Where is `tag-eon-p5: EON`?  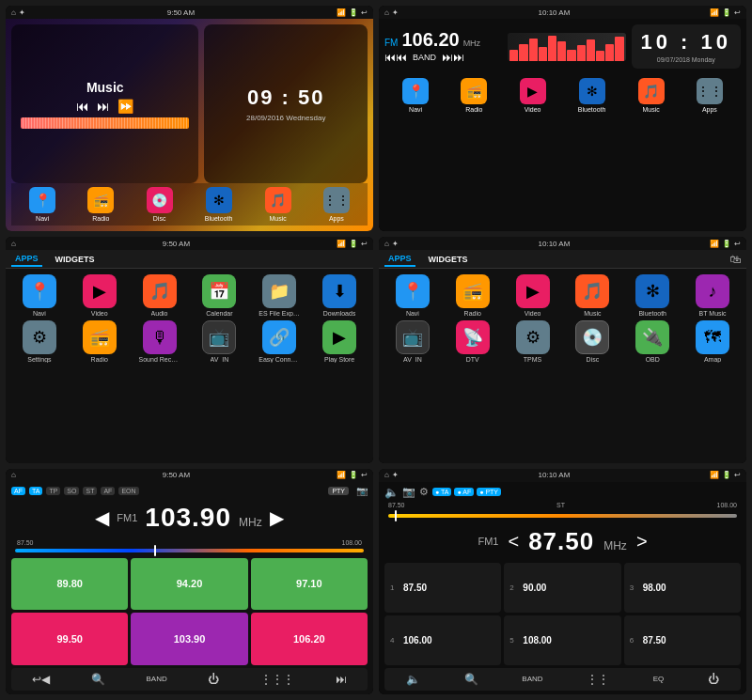
tag-eon-p5: EON is located at coordinates (128, 490).